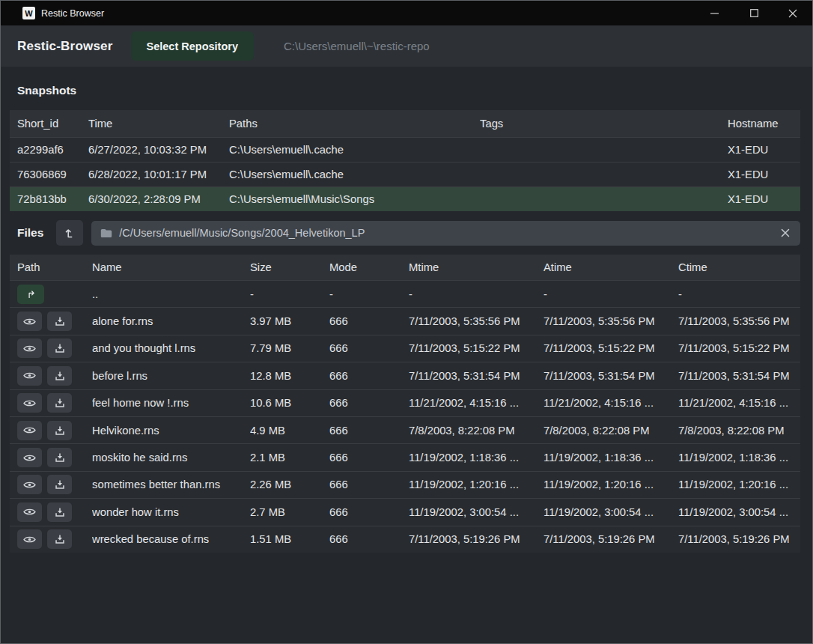  Describe the element at coordinates (30, 233) in the screenshot. I see `files-section-title: Files` at that location.